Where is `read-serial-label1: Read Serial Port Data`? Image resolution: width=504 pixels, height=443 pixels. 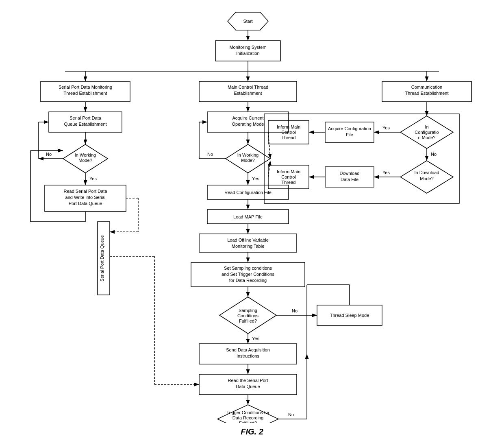 read-serial-label1: Read Serial Port Data is located at coordinates (86, 191).